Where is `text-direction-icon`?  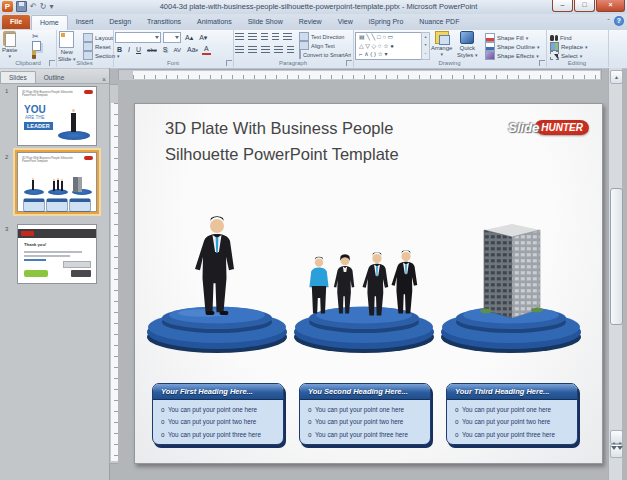 text-direction-icon is located at coordinates (304, 36).